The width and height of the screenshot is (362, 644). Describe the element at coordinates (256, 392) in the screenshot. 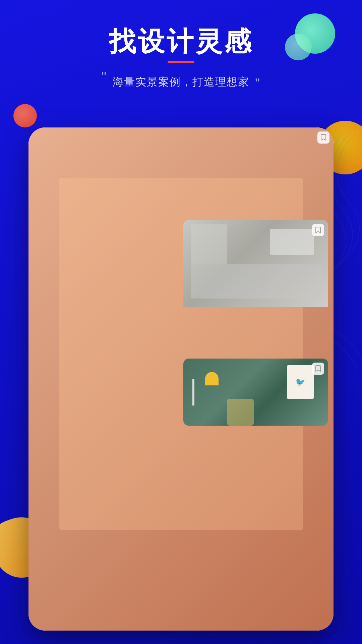

I see `card-green-lamp-image: 🐦` at that location.